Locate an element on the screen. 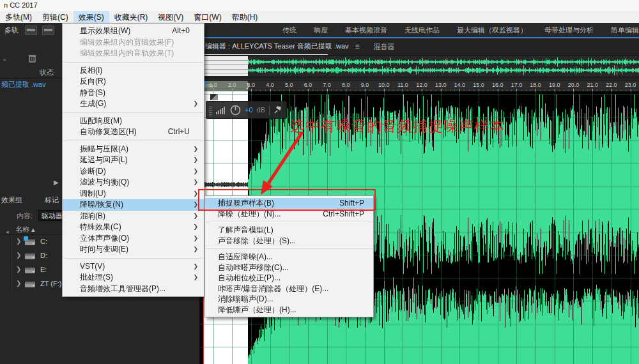  window-title: n CC 2017 is located at coordinates (20, 5).